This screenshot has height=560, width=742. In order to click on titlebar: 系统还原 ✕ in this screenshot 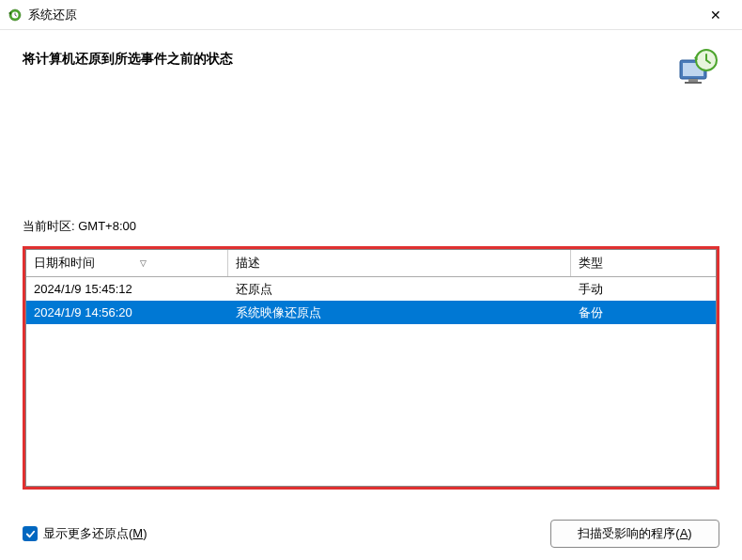, I will do `click(371, 15)`.